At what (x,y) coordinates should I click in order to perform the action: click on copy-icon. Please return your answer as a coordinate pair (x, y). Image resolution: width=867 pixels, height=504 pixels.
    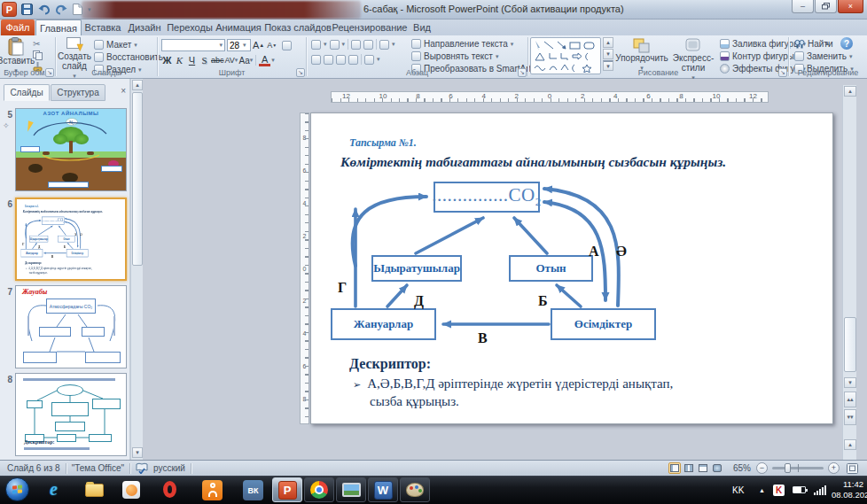
    Looking at the image, I should click on (37, 55).